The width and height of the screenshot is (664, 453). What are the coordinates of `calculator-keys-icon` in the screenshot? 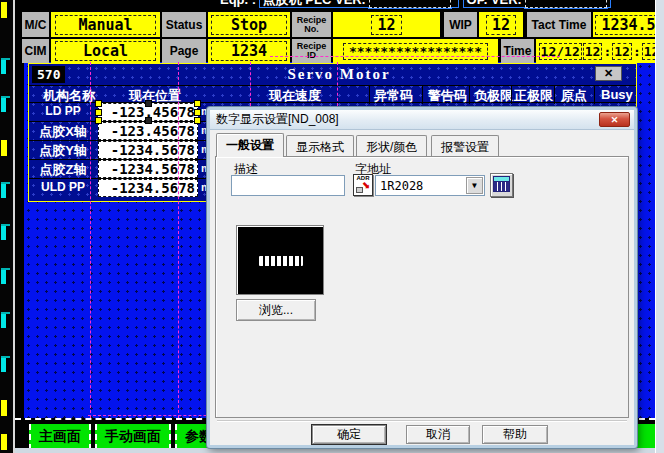 It's located at (502, 186).